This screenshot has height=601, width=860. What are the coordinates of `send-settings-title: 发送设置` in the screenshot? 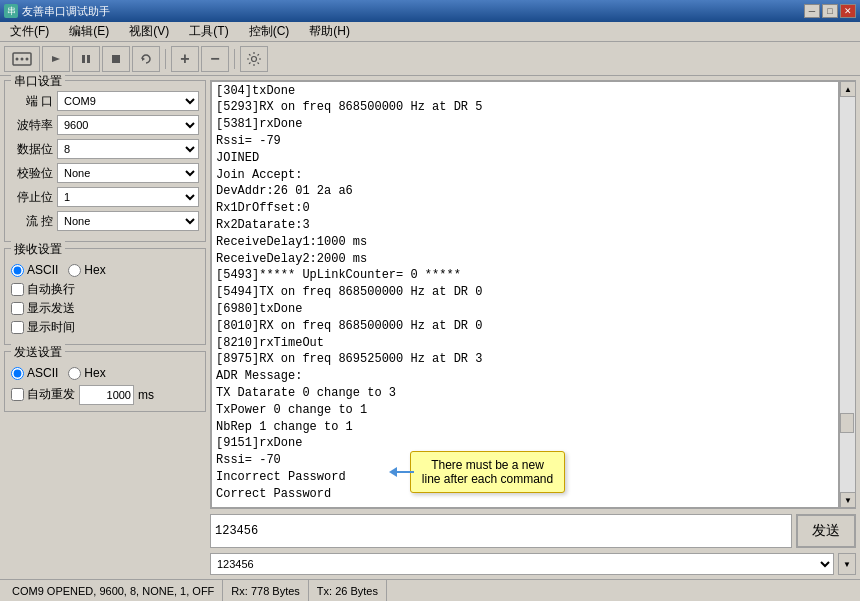 It's located at (38, 352).